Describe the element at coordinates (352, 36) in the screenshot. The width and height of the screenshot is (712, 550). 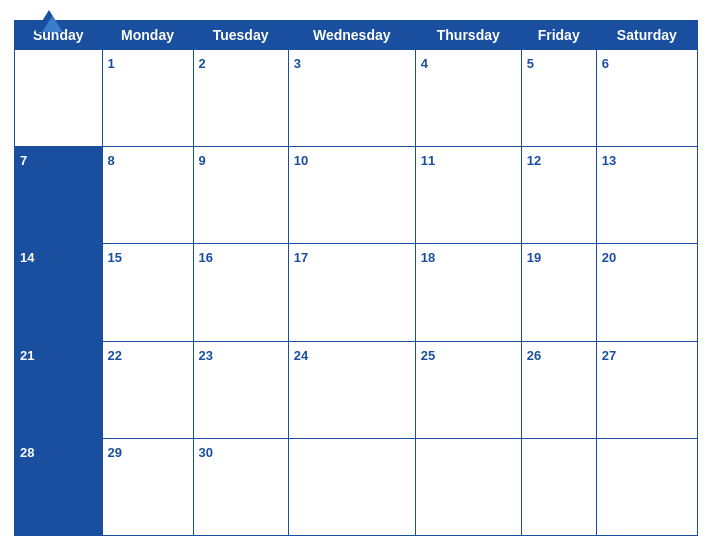
I see `weekday-header: Wednesday` at that location.